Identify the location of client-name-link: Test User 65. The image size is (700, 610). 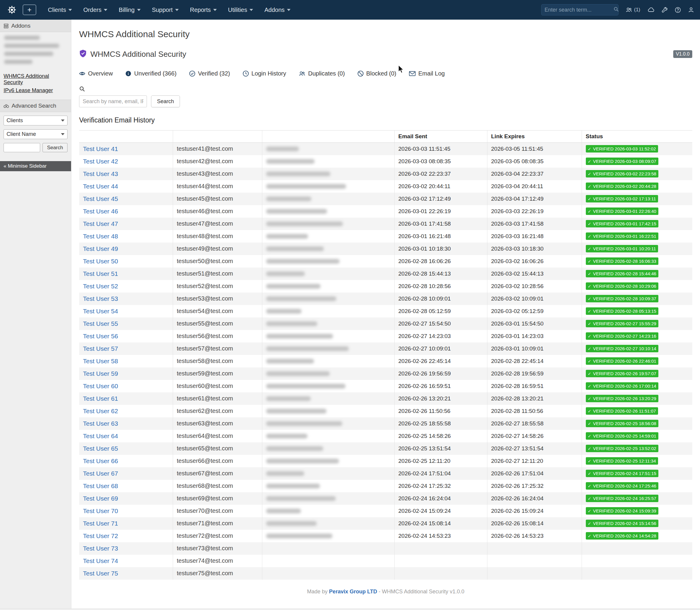
(101, 448).